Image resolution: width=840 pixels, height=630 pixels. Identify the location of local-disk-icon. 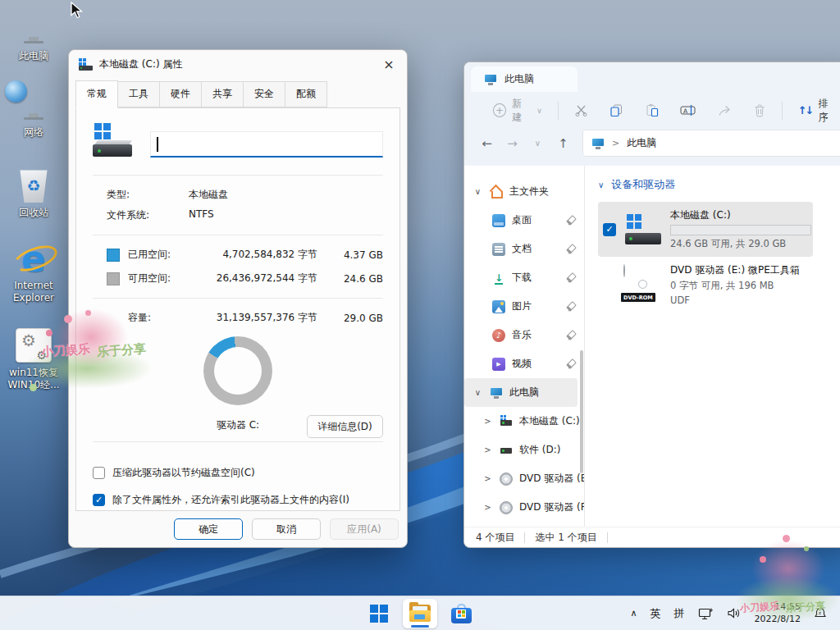
(85, 64).